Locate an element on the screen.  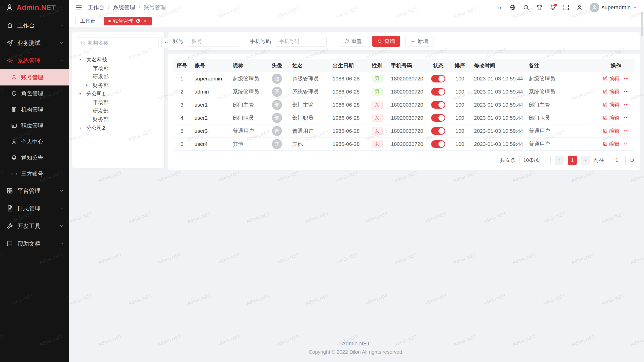
add-button-label: 新增 is located at coordinates (423, 41).